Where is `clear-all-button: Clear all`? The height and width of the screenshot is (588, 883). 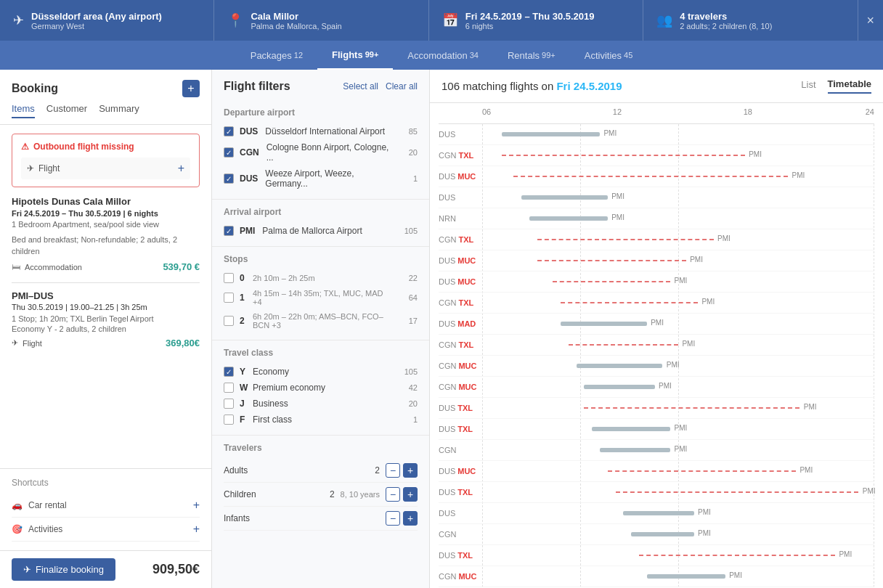
clear-all-button: Clear all is located at coordinates (402, 86).